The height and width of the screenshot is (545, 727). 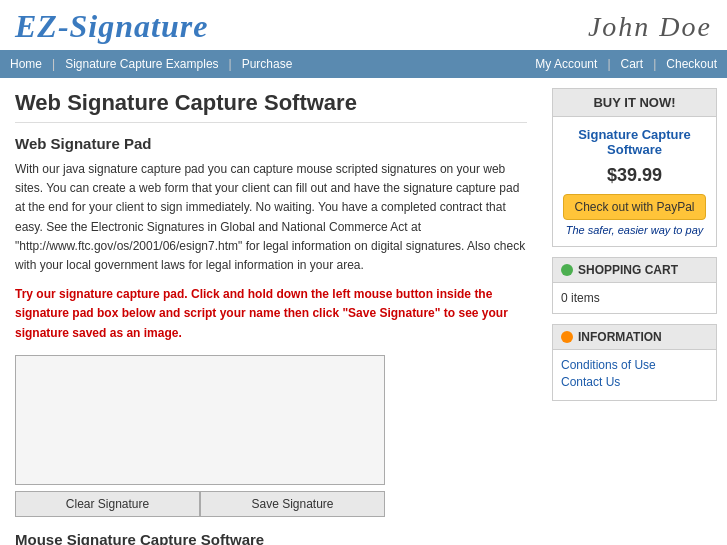 I want to click on info-box: INFORMATION Conditions of Use Contact Us, so click(x=634, y=362).